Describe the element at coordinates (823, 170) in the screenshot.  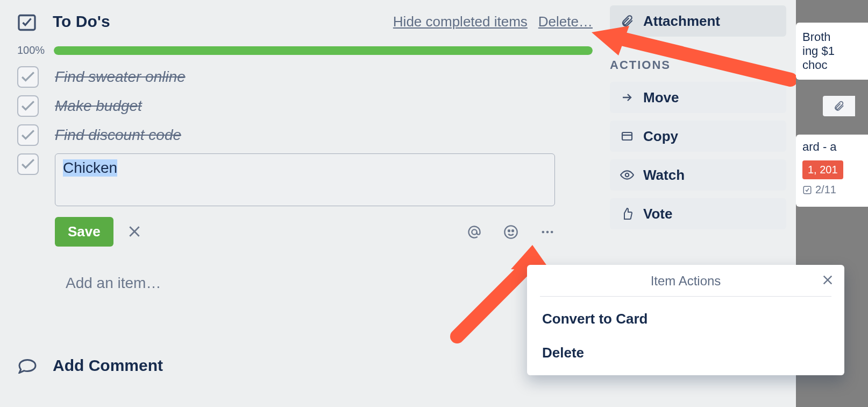
I see `background-card-2-due-badge: 1, 201` at that location.